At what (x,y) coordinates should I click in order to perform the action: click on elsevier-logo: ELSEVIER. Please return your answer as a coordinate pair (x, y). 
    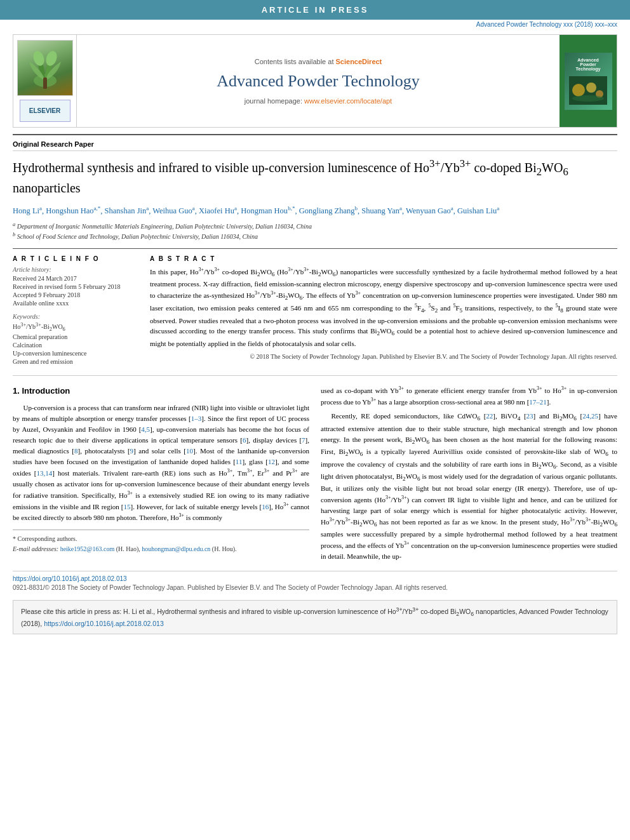
    Looking at the image, I should click on (45, 110).